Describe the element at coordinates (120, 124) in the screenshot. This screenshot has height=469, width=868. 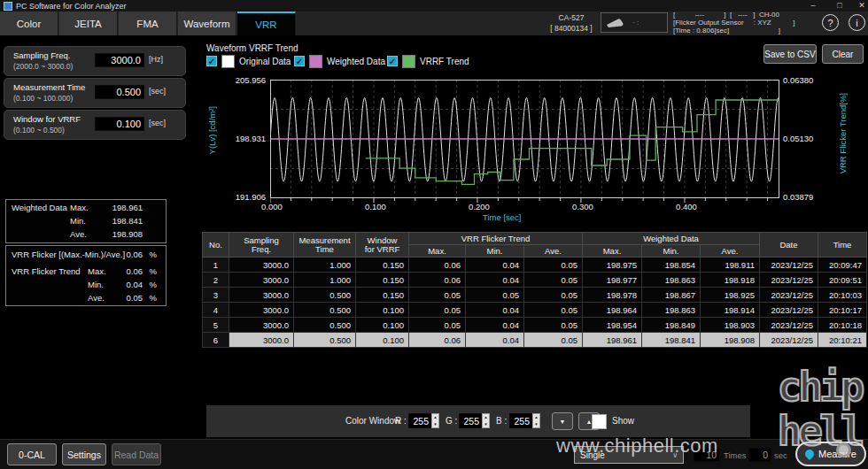
I see `window-vrrf-input` at that location.